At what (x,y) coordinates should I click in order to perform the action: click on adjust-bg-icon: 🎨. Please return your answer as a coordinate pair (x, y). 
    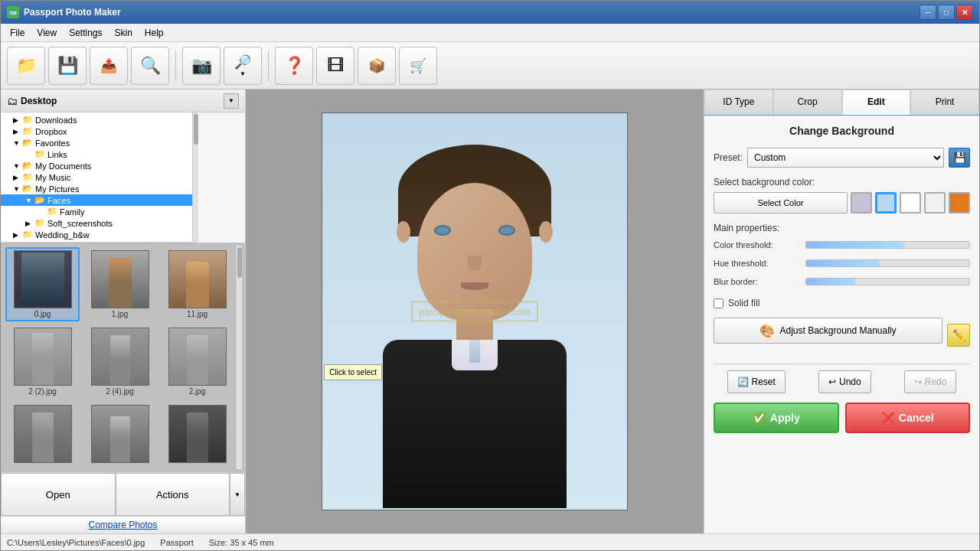
    Looking at the image, I should click on (767, 331).